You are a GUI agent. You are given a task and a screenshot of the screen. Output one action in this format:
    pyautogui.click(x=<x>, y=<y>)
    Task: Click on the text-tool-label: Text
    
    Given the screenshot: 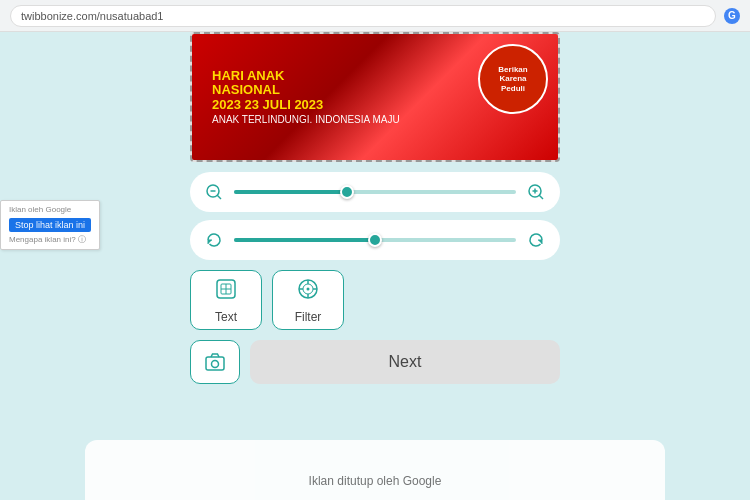 What is the action you would take?
    pyautogui.click(x=226, y=317)
    